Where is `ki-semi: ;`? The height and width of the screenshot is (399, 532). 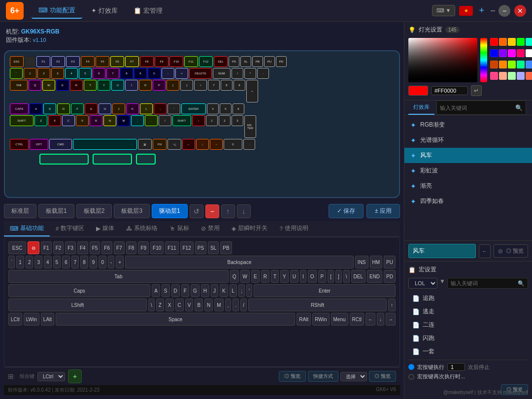 ki-semi: ; is located at coordinates (241, 291).